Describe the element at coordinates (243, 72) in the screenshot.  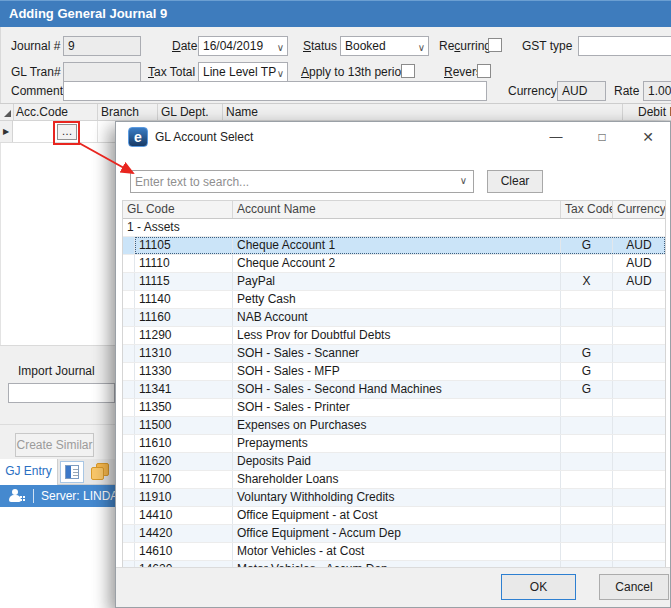
I see `tax-total-combobox: Line Level TP ∨` at that location.